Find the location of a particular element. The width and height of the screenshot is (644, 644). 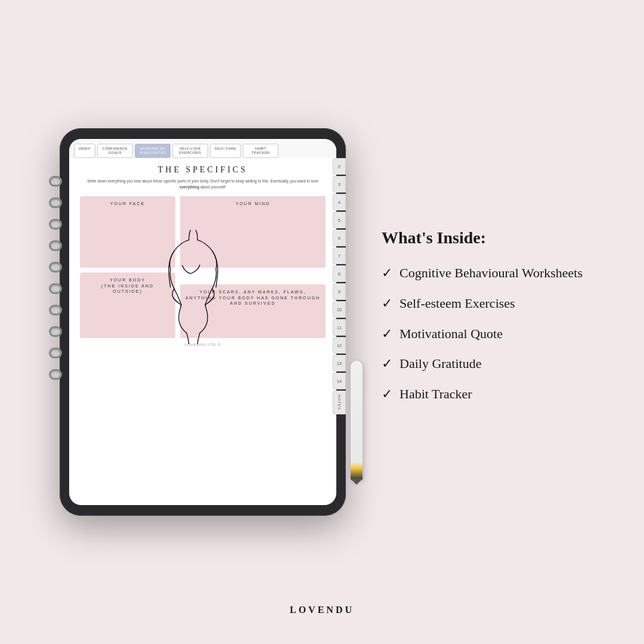

feature-text-1: Cognitive Behavioural Worksheets is located at coordinates (491, 273).